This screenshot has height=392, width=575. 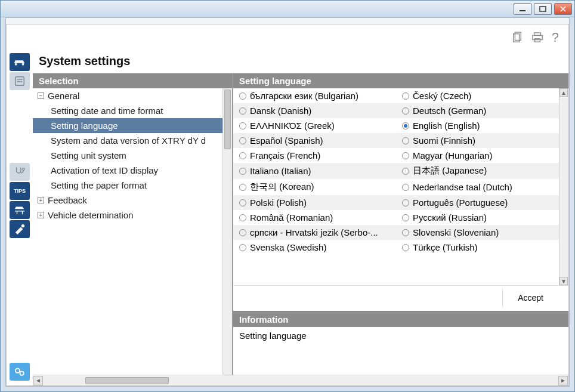 What do you see at coordinates (20, 81) in the screenshot?
I see `document-icon` at bounding box center [20, 81].